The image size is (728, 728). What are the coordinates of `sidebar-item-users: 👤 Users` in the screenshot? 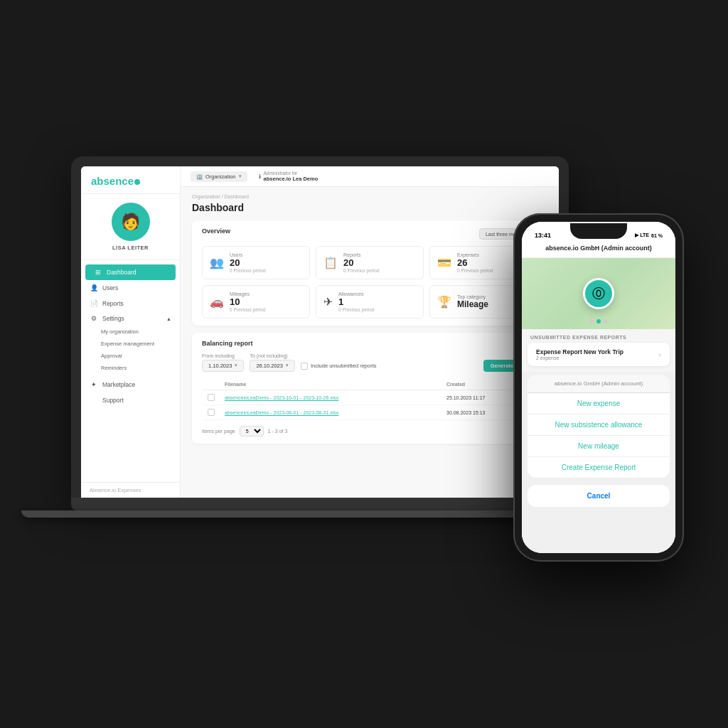 It's located at (131, 288).